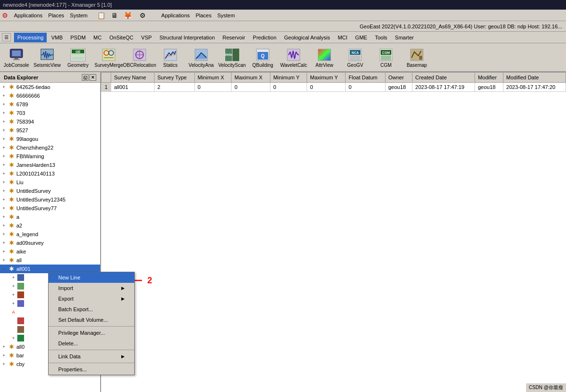 This screenshot has height=392, width=566. Describe the element at coordinates (361, 38) in the screenshot. I see `menu-gme: GME` at that location.